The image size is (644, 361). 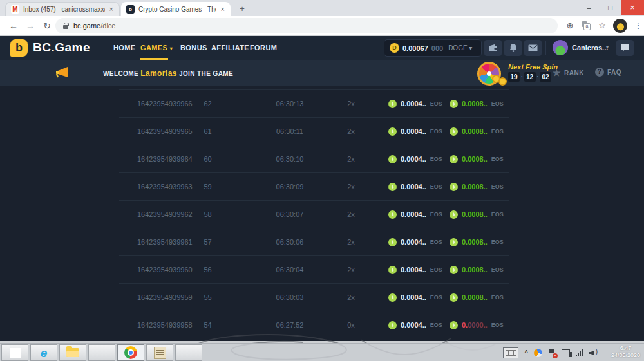 What do you see at coordinates (290, 131) in the screenshot?
I see `bet-time: 06:30:11` at bounding box center [290, 131].